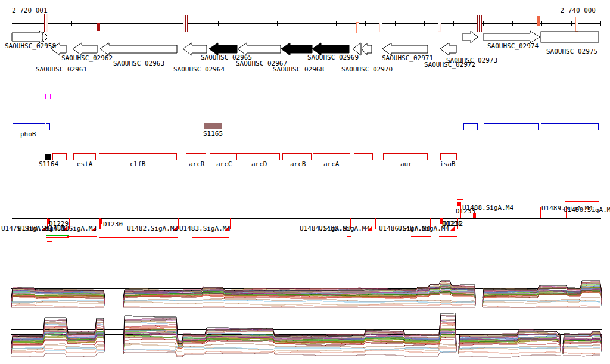 This screenshot has width=610, height=364. I want to click on flag-label-U1485.SigA.M4: U1485.SigA.M4, so click(344, 229).